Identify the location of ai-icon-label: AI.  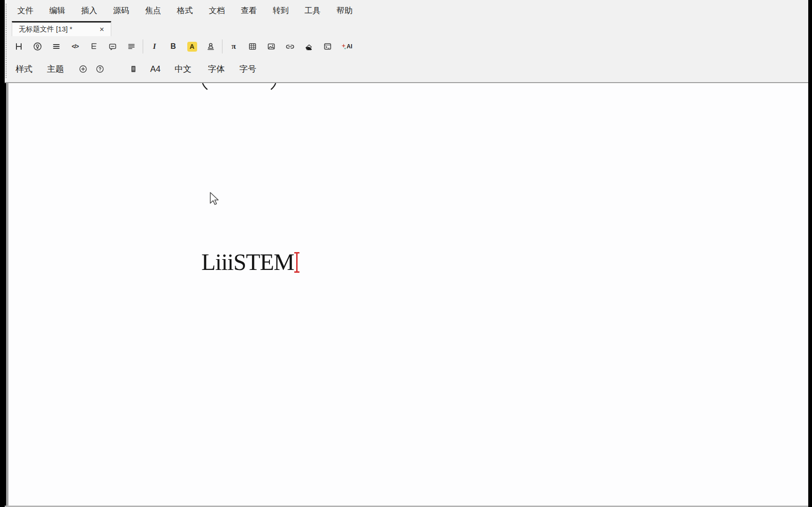
(350, 46).